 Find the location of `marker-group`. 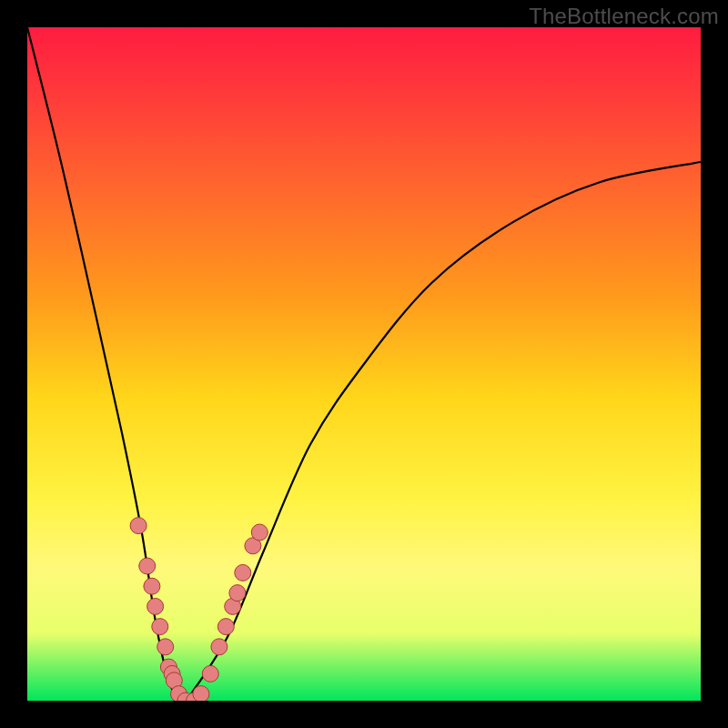

marker-group is located at coordinates (198, 610).